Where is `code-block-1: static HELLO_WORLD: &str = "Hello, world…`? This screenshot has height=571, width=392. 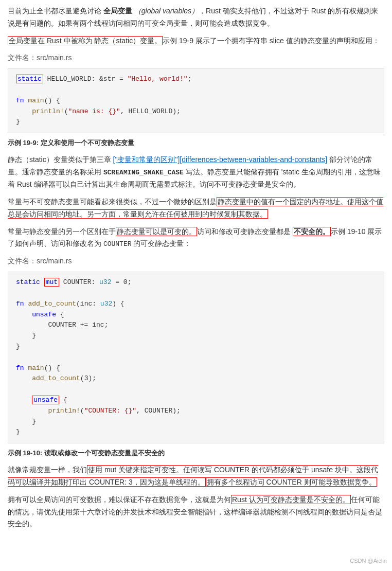
code-block-1: static HELLO_WORLD: &str = "Hello, world… is located at coordinates (196, 101).